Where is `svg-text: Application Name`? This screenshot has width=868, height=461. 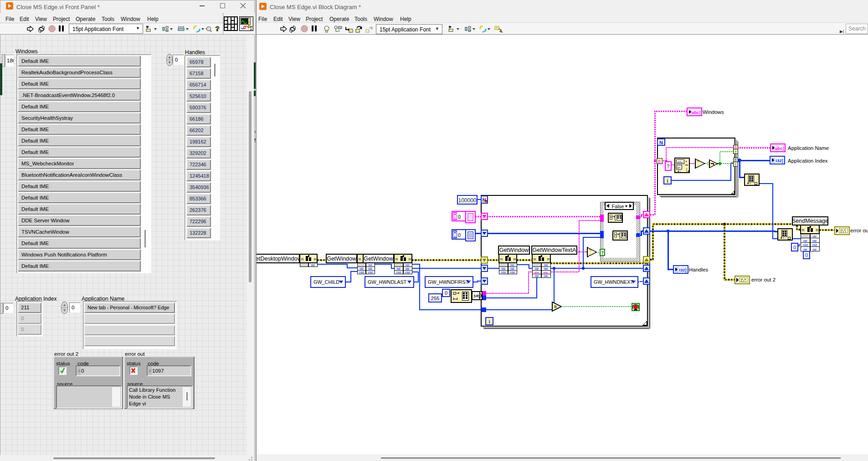
svg-text: Application Name is located at coordinates (808, 148).